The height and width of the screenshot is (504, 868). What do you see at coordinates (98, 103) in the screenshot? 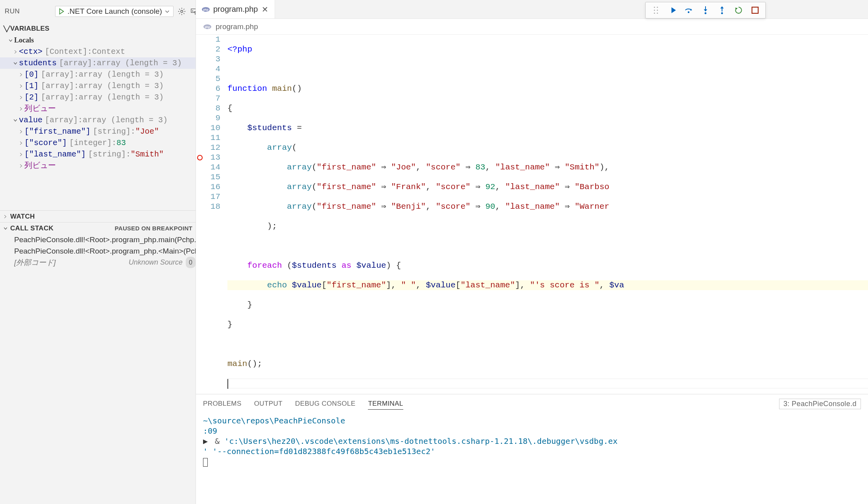
I see `variables-body: Locals <ctx> [Context]: Context students…` at bounding box center [98, 103].